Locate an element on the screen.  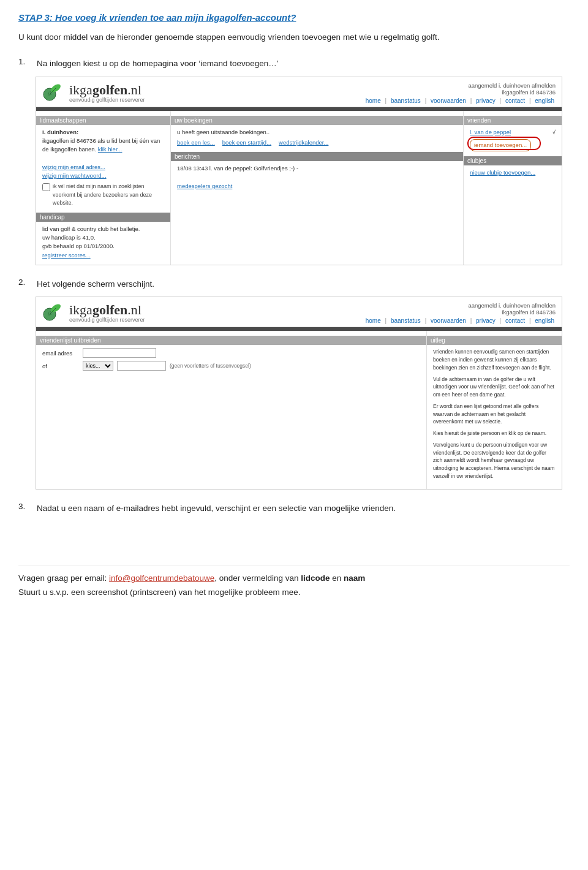
vriendenlijst-col: vriendenlijst uitbreiden email adres of … is located at coordinates (232, 409).